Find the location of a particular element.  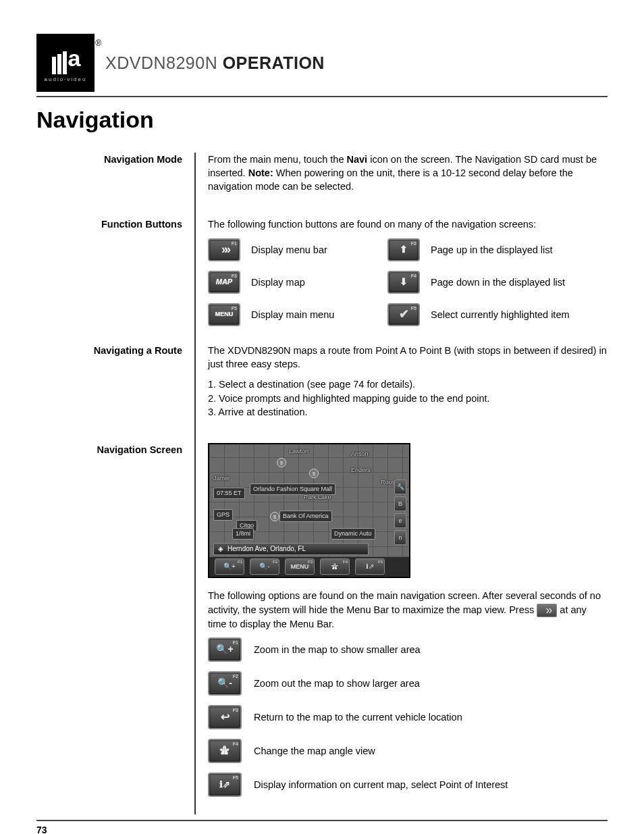

zoom-out-button: 🔍-F2 is located at coordinates (225, 683).